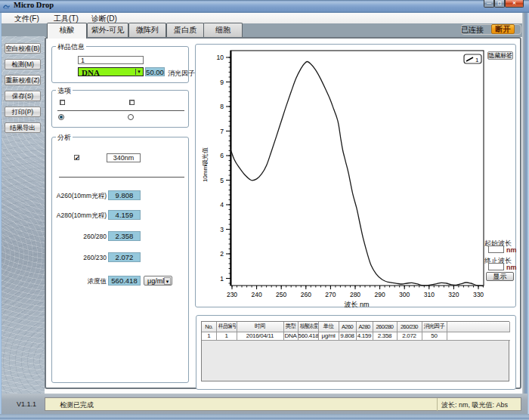 This screenshot has width=529, height=420. What do you see at coordinates (222, 156) in the screenshot?
I see `svg-text: 6` at bounding box center [222, 156].